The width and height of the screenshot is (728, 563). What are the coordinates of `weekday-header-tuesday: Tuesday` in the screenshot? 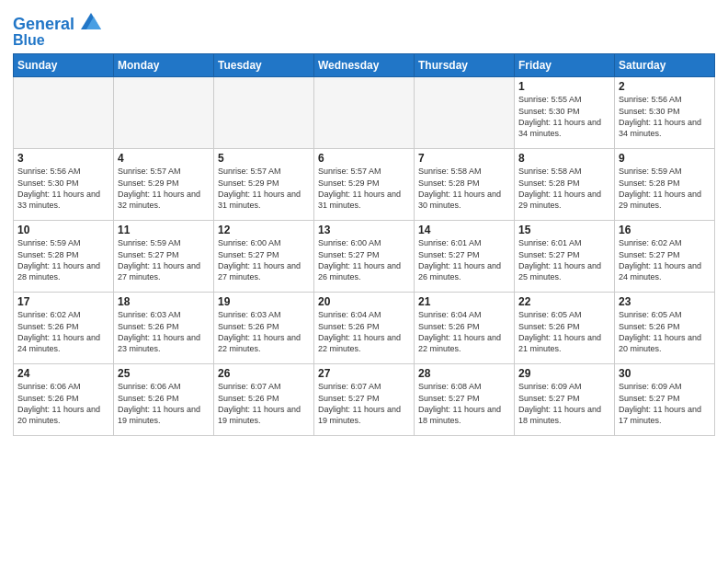 It's located at (265, 66).